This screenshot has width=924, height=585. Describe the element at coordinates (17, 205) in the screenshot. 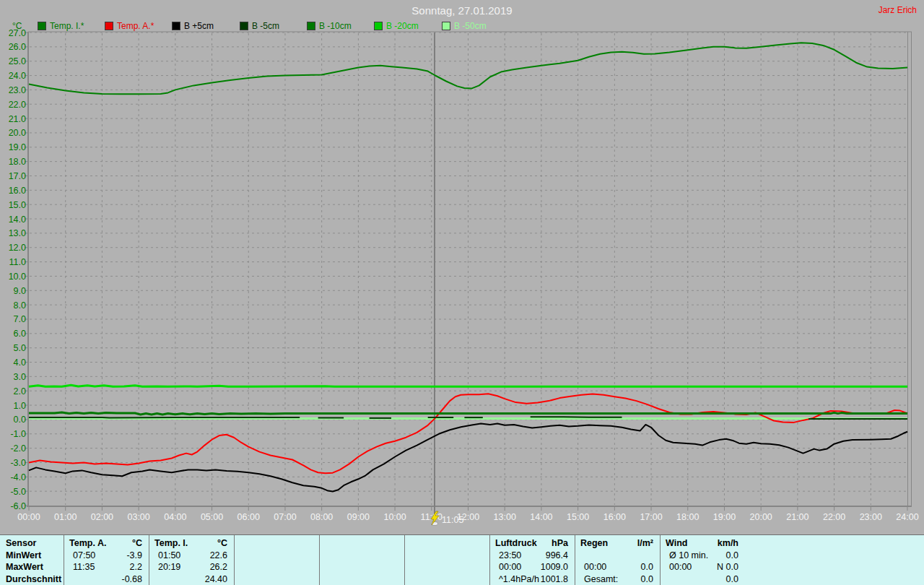

I see `y-tick-label: 15.0` at that location.